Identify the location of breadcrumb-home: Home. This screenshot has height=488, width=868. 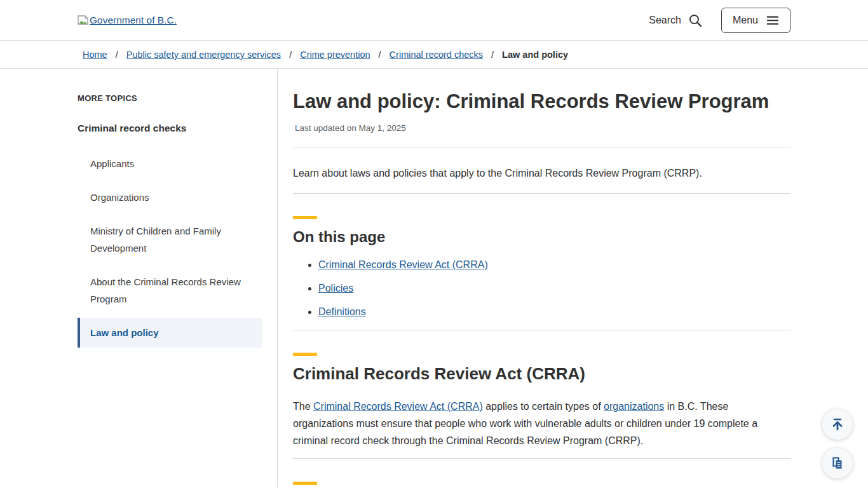
(95, 55).